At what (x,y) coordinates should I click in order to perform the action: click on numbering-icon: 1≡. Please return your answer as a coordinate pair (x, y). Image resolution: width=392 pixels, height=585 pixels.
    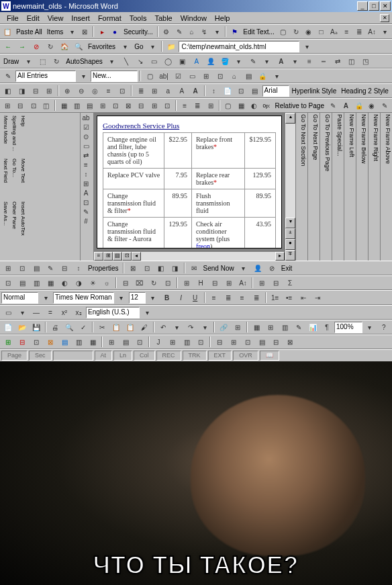
    Looking at the image, I should click on (275, 298).